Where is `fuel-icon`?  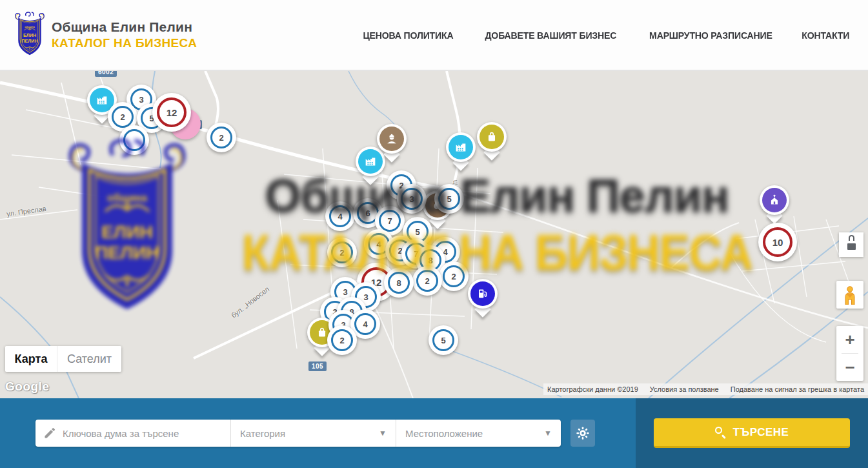
fuel-icon is located at coordinates (483, 294).